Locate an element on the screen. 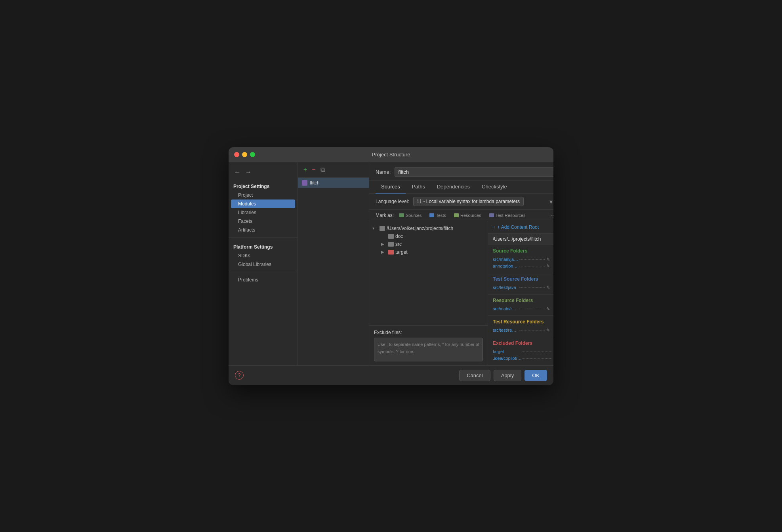 The image size is (782, 532). test-source-folder-entry-0: src/test/java ✎ ✕ is located at coordinates (523, 287).